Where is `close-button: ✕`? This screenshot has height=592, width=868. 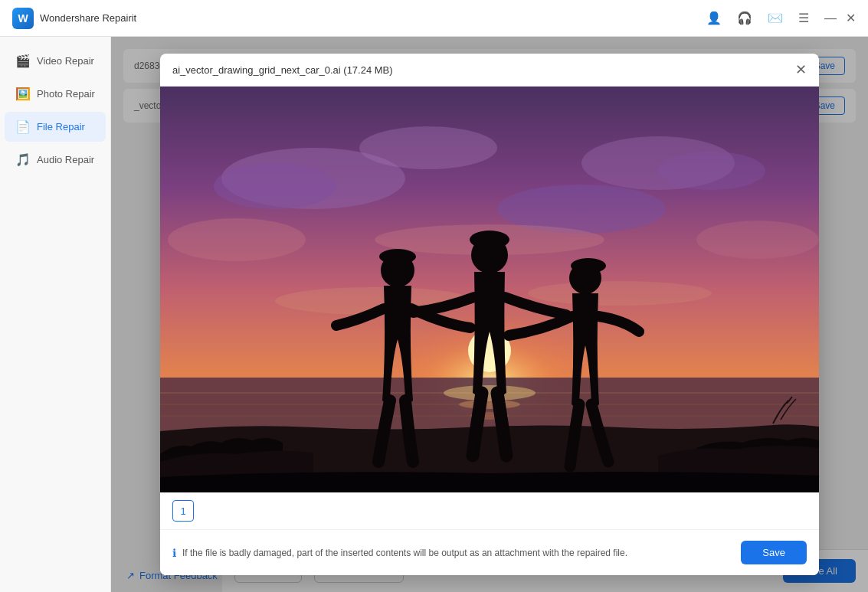
close-button: ✕ is located at coordinates (850, 18).